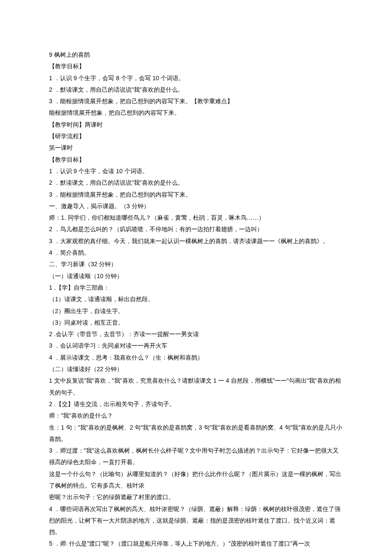  I want to click on text-line: 生：1 句："我"喜欢的是枫树、2 句"我"喜欢的是喜鹊窝，3 句"我"喜欢的是…, so click(196, 433).